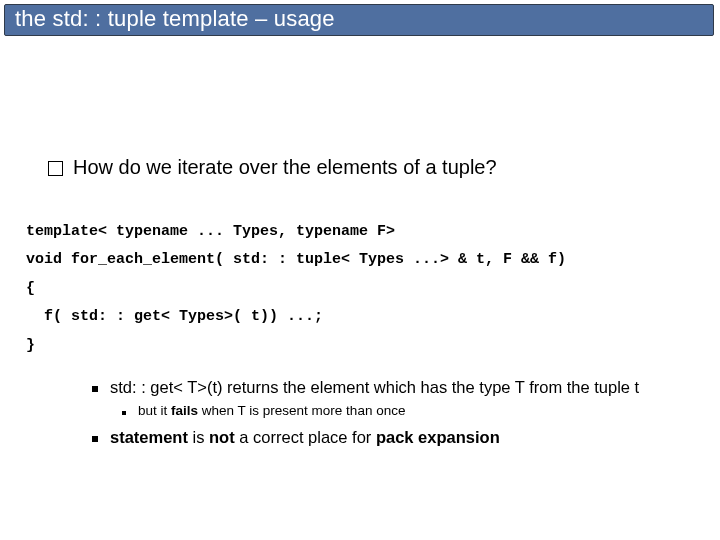  I want to click on t: pack expansion, so click(438, 437).